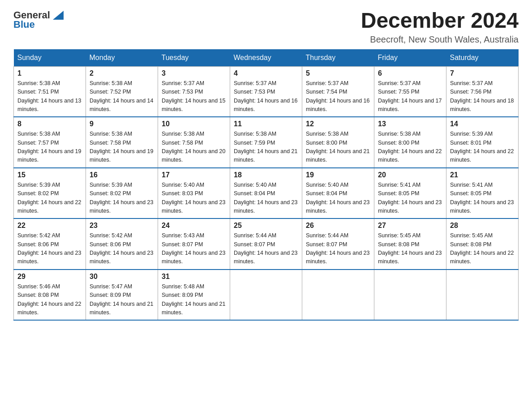  What do you see at coordinates (338, 226) in the screenshot?
I see `day-number: 26` at bounding box center [338, 226].